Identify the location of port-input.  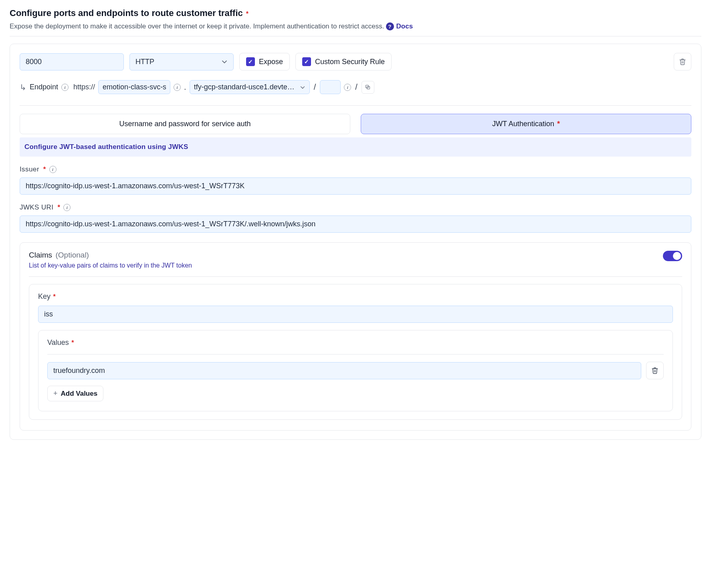
(72, 62).